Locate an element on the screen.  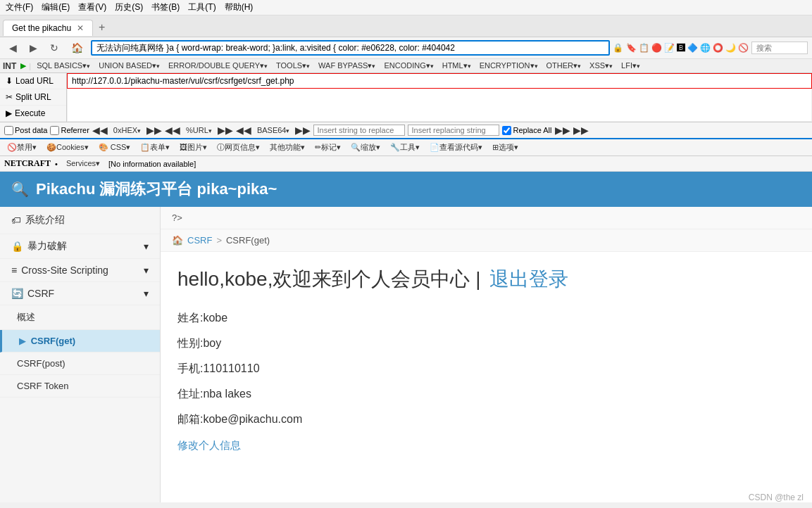
menu-help: 帮助(H) is located at coordinates (239, 7).